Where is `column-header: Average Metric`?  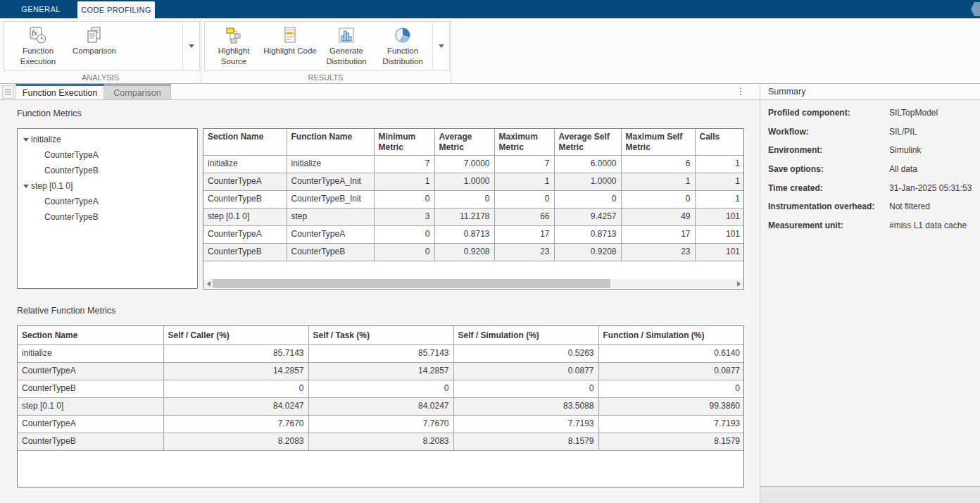 column-header: Average Metric is located at coordinates (465, 142).